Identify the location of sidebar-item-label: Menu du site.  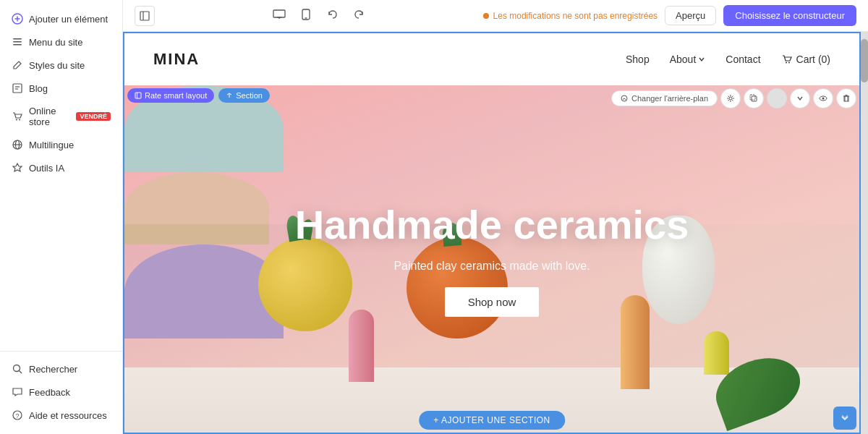
(56, 42).